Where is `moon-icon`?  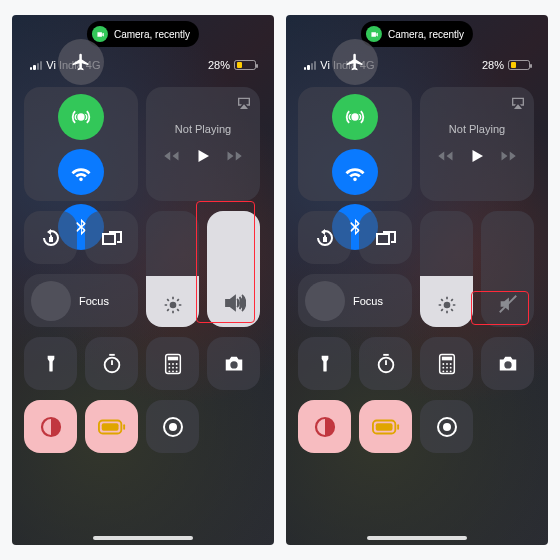 moon-icon is located at coordinates (51, 301).